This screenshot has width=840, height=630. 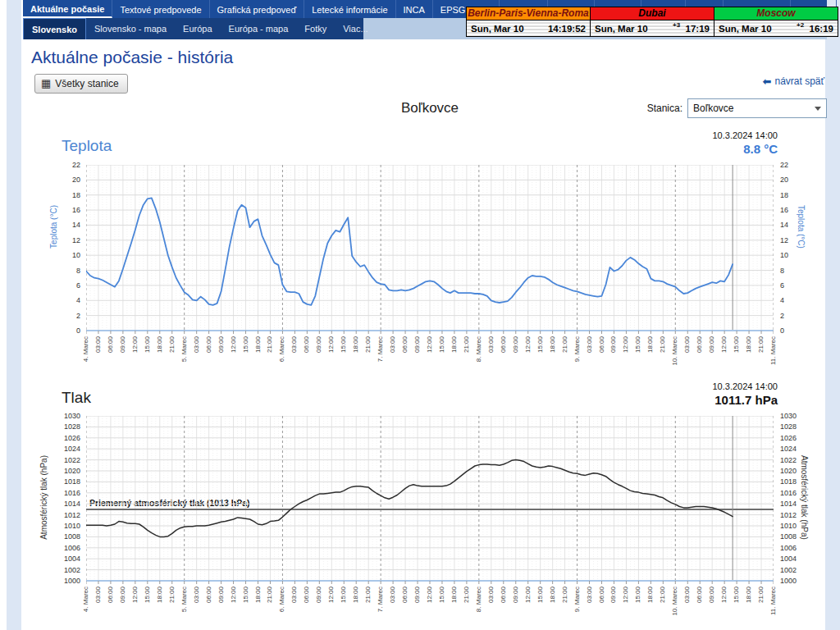 I want to click on pressure-x-tick: 11. Marec, so click(x=774, y=602).